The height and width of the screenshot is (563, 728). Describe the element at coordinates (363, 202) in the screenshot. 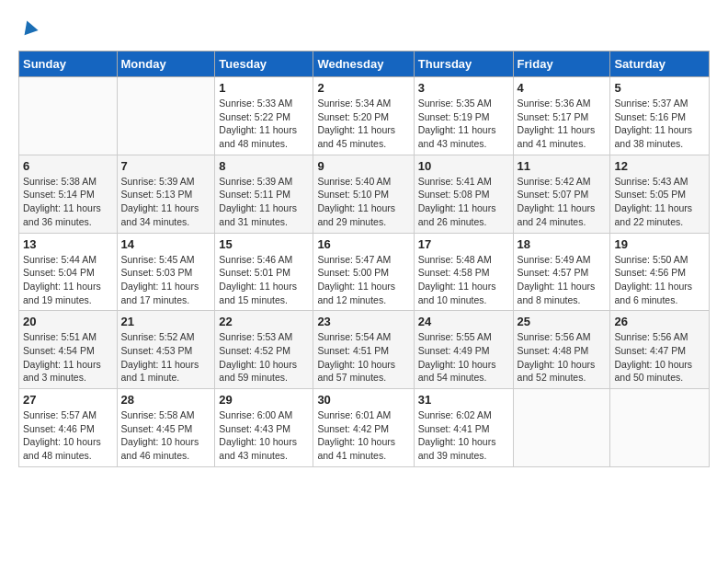

I see `day-info: Sunrise: 5:40 AM Sunset: 5:10 PM Dayligh…` at that location.